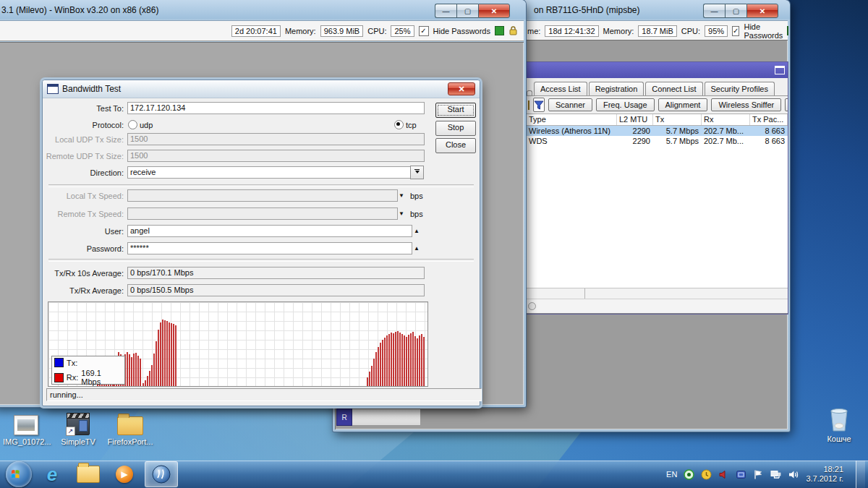 This screenshot has width=868, height=488. I want to click on tab-security-profiles: Security Profiles, so click(739, 88).